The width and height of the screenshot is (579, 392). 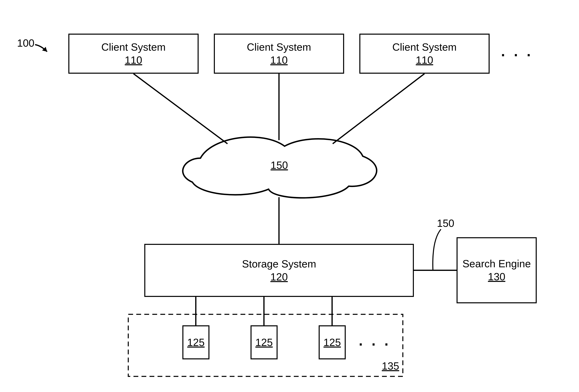 I want to click on store-box-b: 125, so click(x=264, y=342).